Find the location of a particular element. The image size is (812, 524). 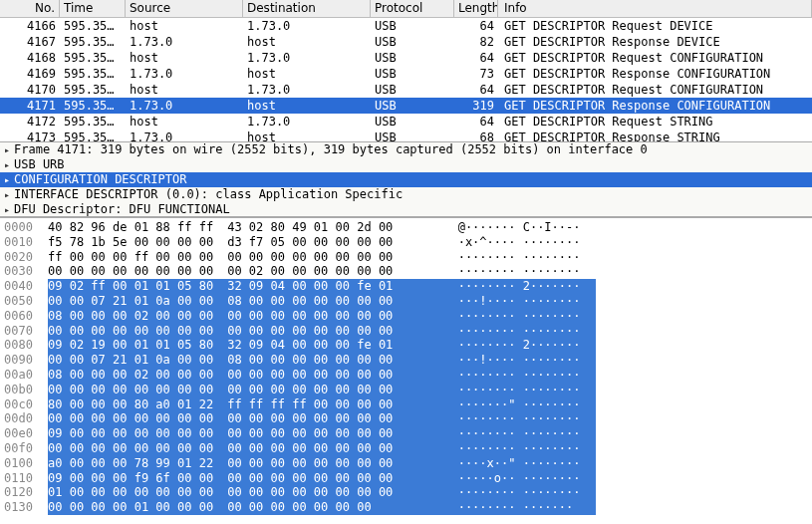

hex-bytes: 08 00 00 00 02 00 00 0000 00 00 00 00 00… is located at coordinates (242, 375).